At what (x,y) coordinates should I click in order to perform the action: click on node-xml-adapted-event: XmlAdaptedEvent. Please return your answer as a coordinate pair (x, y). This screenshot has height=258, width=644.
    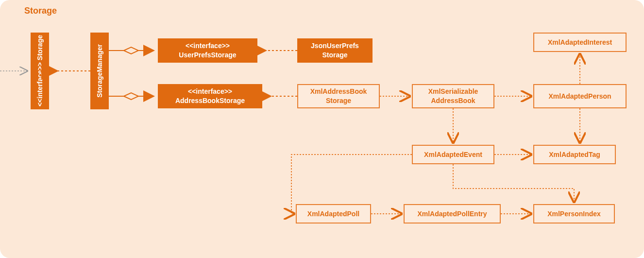
    Looking at the image, I should click on (453, 155).